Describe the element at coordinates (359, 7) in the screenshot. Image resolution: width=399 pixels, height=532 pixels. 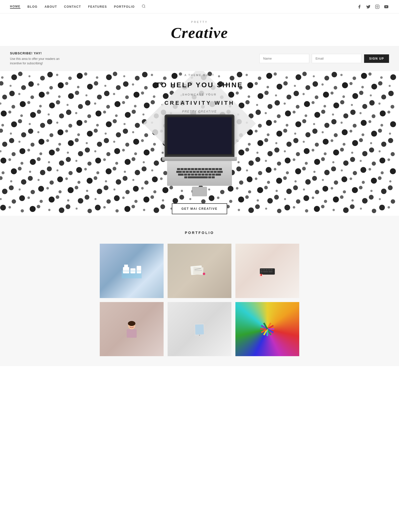
I see `facebook-icon` at that location.